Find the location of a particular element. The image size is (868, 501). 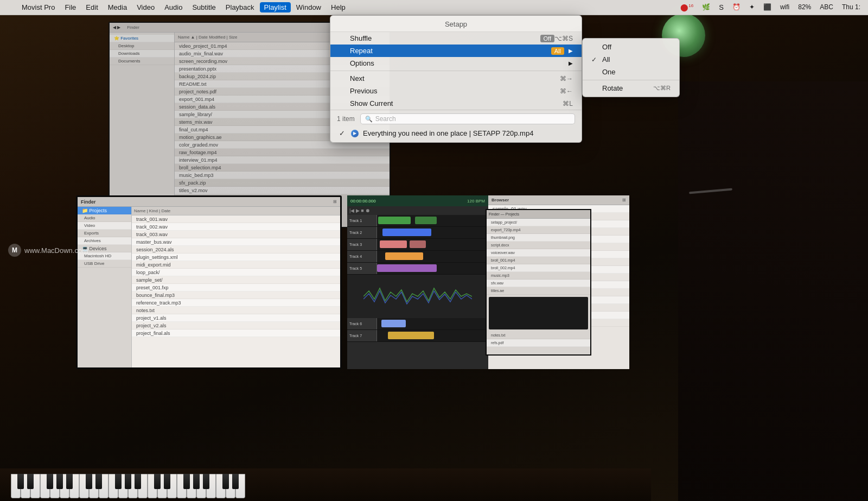

playlist-section: 1 item 🔍 Everything you need in one plac… is located at coordinates (456, 118).